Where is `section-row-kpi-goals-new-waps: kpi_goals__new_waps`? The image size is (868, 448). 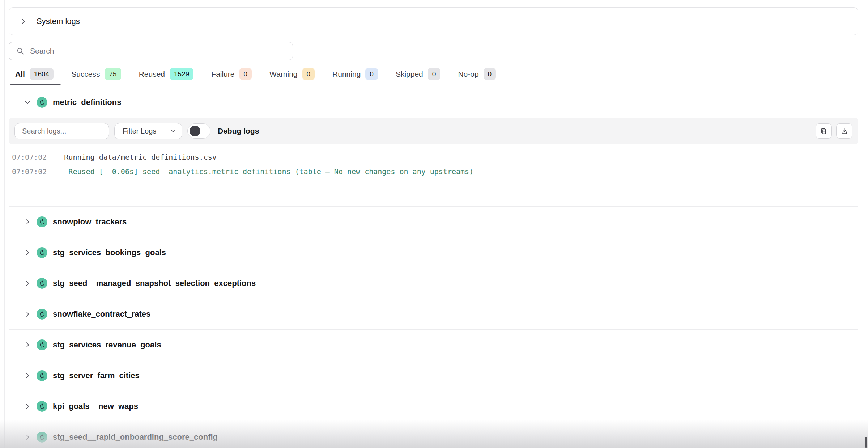 section-row-kpi-goals-new-waps: kpi_goals__new_waps is located at coordinates (433, 406).